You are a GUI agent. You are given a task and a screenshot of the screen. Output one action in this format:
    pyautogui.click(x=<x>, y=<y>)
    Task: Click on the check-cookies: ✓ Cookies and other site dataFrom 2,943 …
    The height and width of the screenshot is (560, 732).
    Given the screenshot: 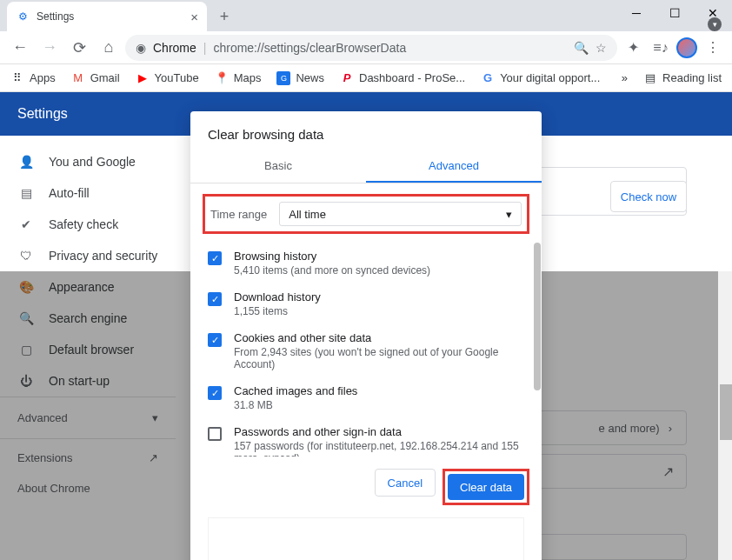 What is the action you would take?
    pyautogui.click(x=366, y=351)
    